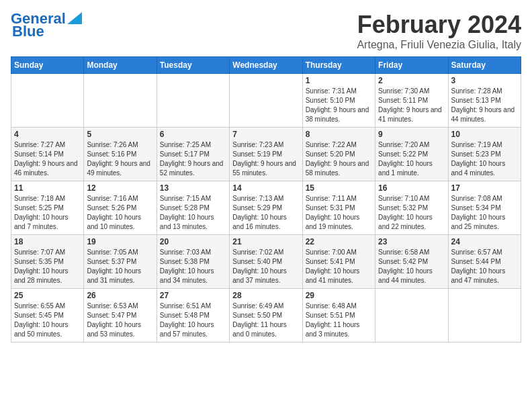  I want to click on day-number: 8, so click(339, 134).